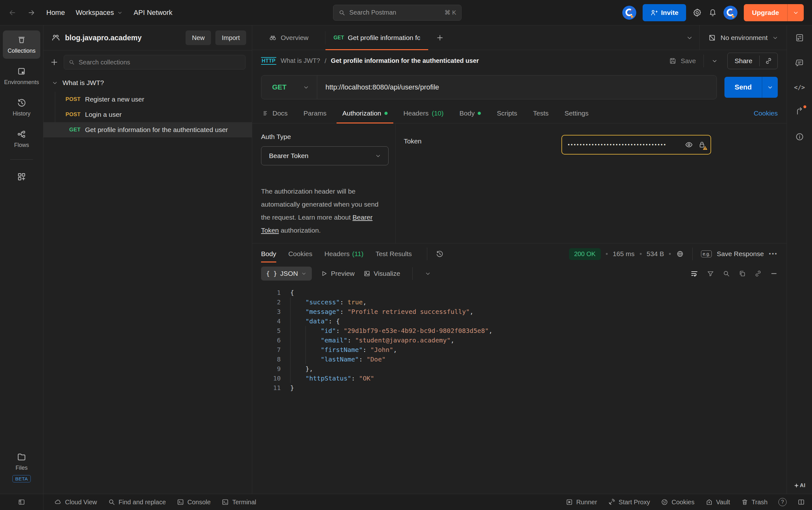 Image resolution: width=812 pixels, height=510 pixels. I want to click on format-selector: { } JSON, so click(287, 274).